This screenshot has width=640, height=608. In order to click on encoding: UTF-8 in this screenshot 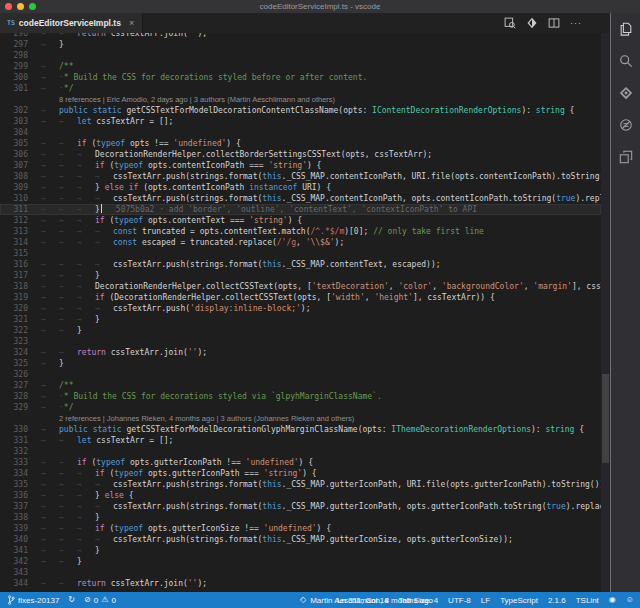, I will do `click(460, 600)`.